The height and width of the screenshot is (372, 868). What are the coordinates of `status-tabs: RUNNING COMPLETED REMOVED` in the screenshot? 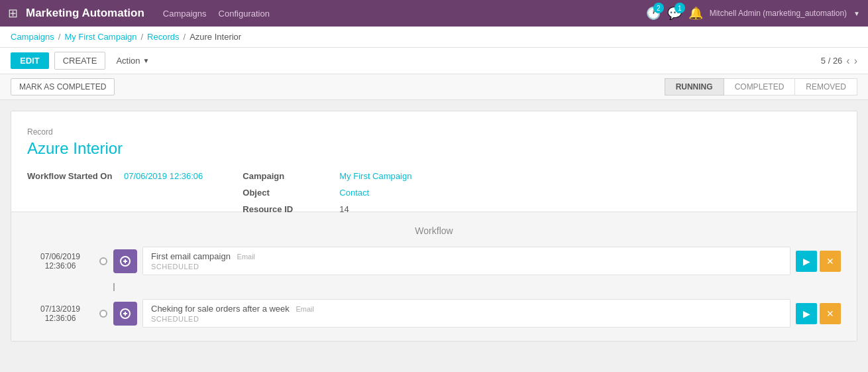 It's located at (761, 87).